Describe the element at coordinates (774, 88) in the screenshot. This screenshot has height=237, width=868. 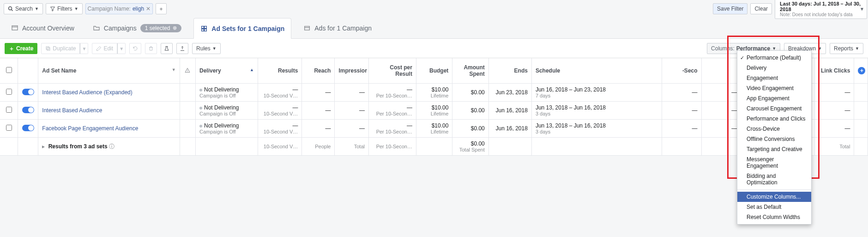
I see `menu-column-preset: Video Engagement` at that location.